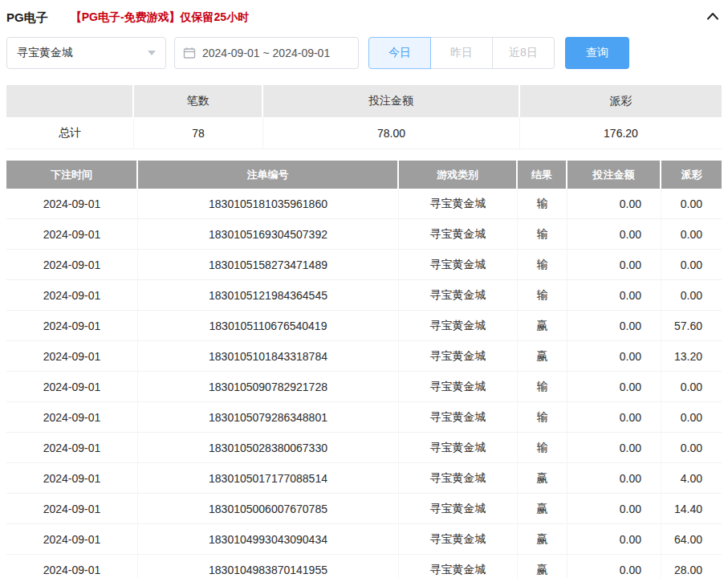 The image size is (728, 578). Describe the element at coordinates (692, 567) in the screenshot. I see `payout-cell: 28.00` at that location.